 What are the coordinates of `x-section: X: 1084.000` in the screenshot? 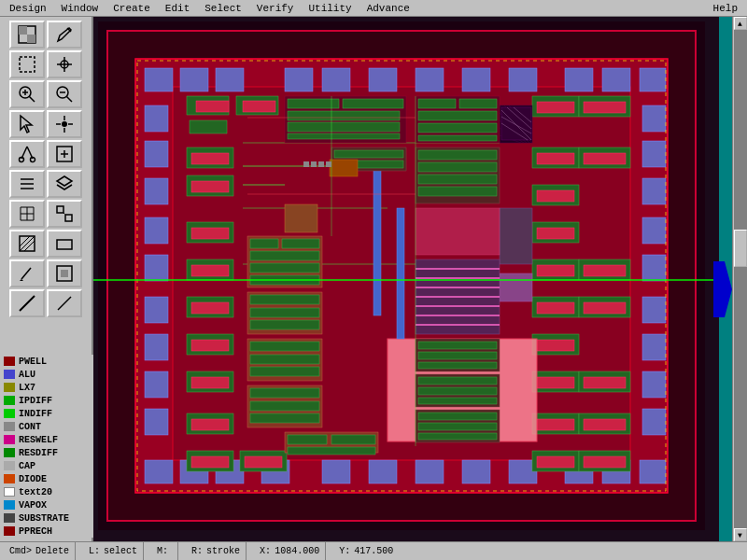 It's located at (289, 551).